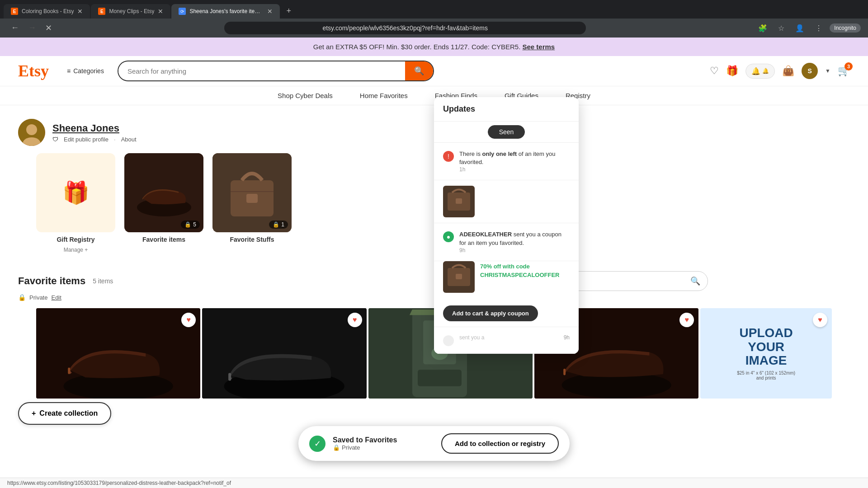 The width and height of the screenshot is (868, 488). What do you see at coordinates (288, 11) in the screenshot?
I see `new-tab-button: +` at bounding box center [288, 11].